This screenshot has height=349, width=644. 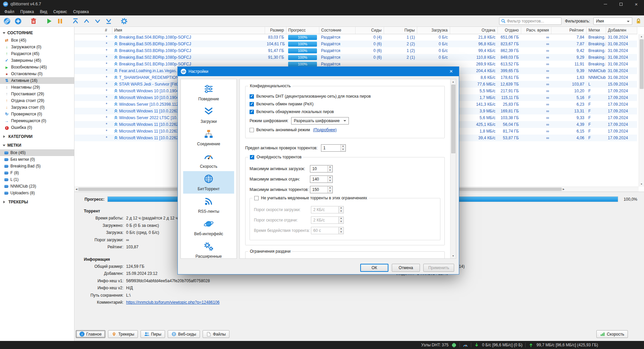 What do you see at coordinates (60, 12) in the screenshot?
I see `menu-item: Сервис` at bounding box center [60, 12].